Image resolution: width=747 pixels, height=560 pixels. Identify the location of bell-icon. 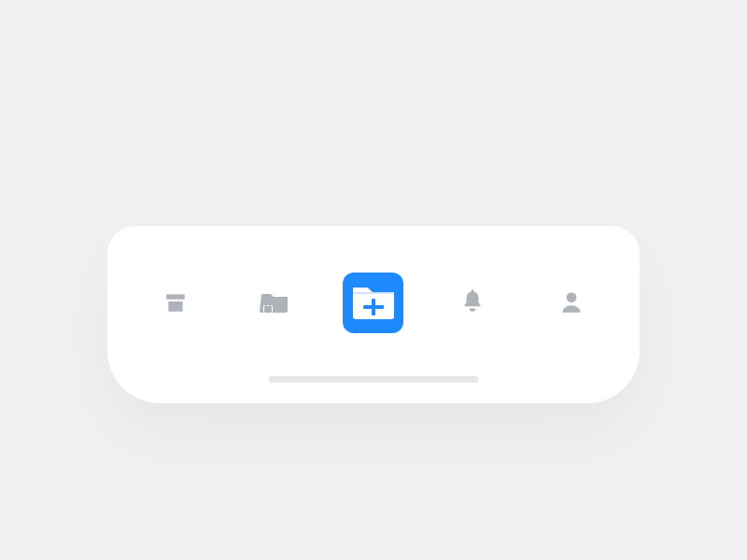
(472, 302).